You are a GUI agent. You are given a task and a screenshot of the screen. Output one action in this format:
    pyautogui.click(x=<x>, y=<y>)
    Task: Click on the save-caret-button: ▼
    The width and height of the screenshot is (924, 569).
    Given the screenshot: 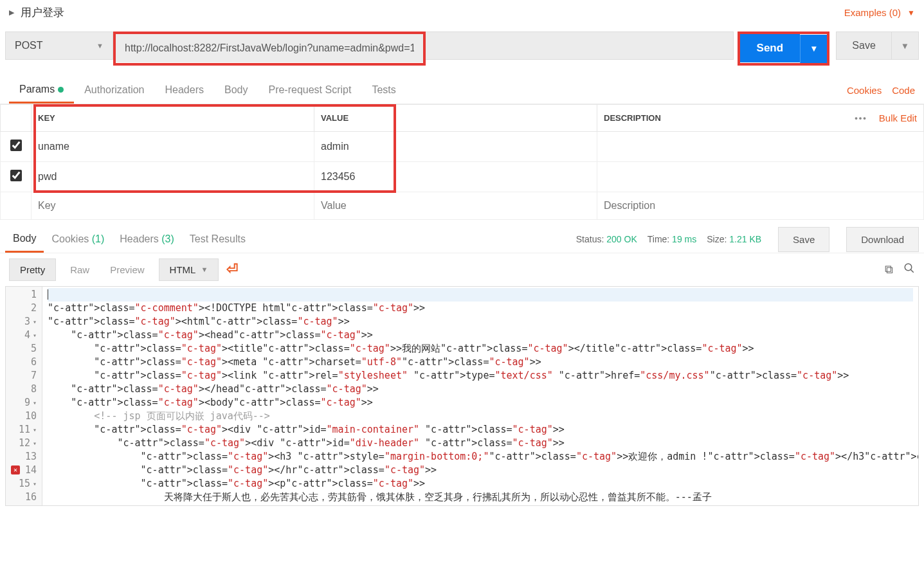 What is the action you would take?
    pyautogui.click(x=905, y=46)
    